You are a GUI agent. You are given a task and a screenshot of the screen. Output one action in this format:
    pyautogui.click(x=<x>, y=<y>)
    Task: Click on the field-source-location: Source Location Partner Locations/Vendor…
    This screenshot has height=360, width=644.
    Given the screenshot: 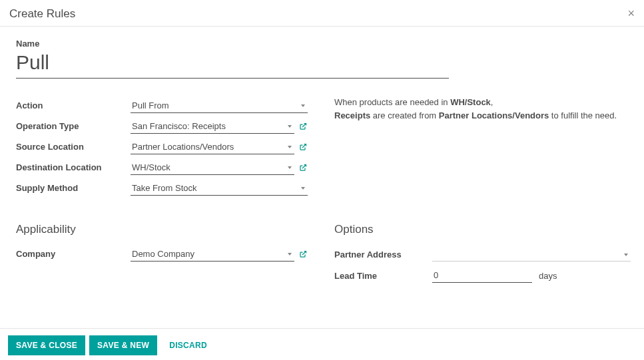 What is the action you would take?
    pyautogui.click(x=162, y=146)
    